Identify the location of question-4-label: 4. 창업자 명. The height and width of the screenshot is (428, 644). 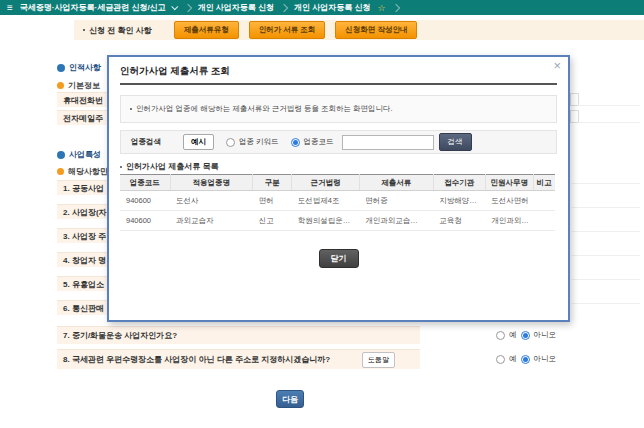
(84, 260).